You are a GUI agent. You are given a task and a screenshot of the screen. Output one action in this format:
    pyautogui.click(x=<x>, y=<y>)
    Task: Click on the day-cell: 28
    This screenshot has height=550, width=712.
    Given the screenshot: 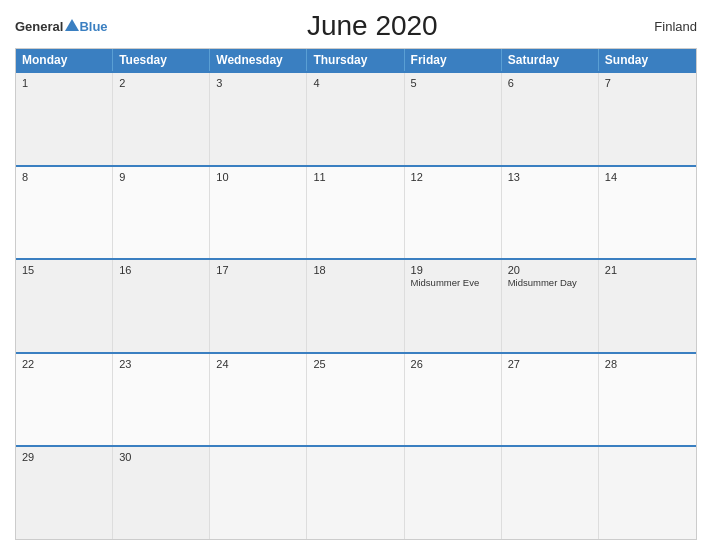 What is the action you would take?
    pyautogui.click(x=648, y=400)
    